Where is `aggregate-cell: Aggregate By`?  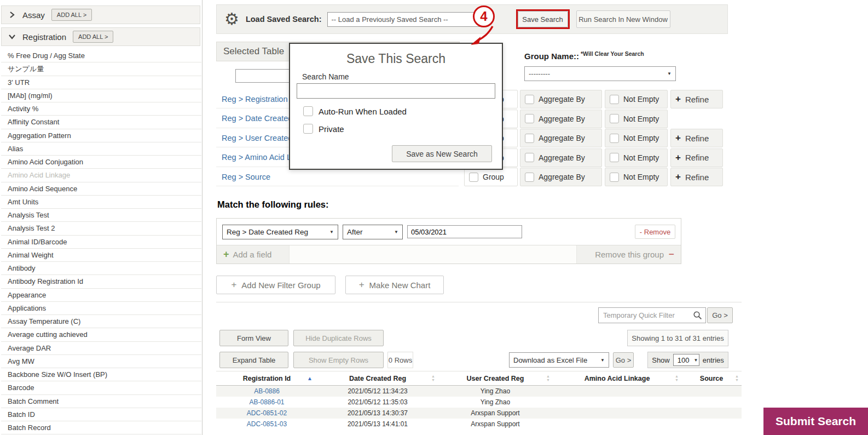
aggregate-cell: Aggregate By is located at coordinates (561, 177).